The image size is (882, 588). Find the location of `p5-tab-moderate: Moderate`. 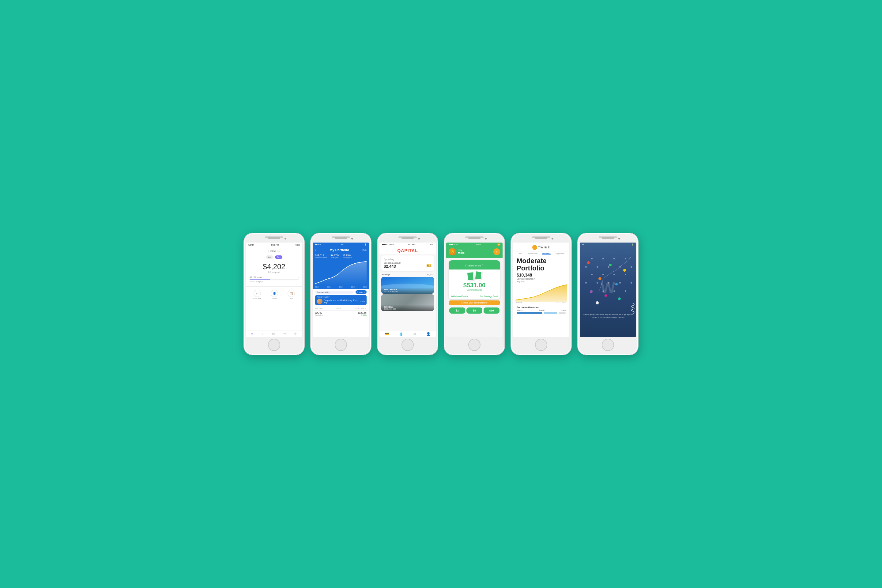

p5-tab-moderate: Moderate is located at coordinates (546, 254).